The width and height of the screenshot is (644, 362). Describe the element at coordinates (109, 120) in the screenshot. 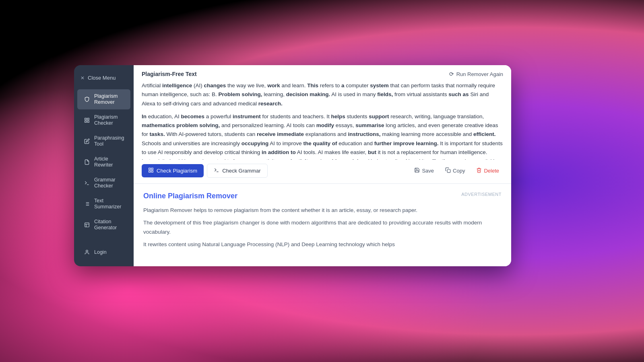

I see `sidebar-label-plagiarism-checker: Plagiarism Checker` at that location.